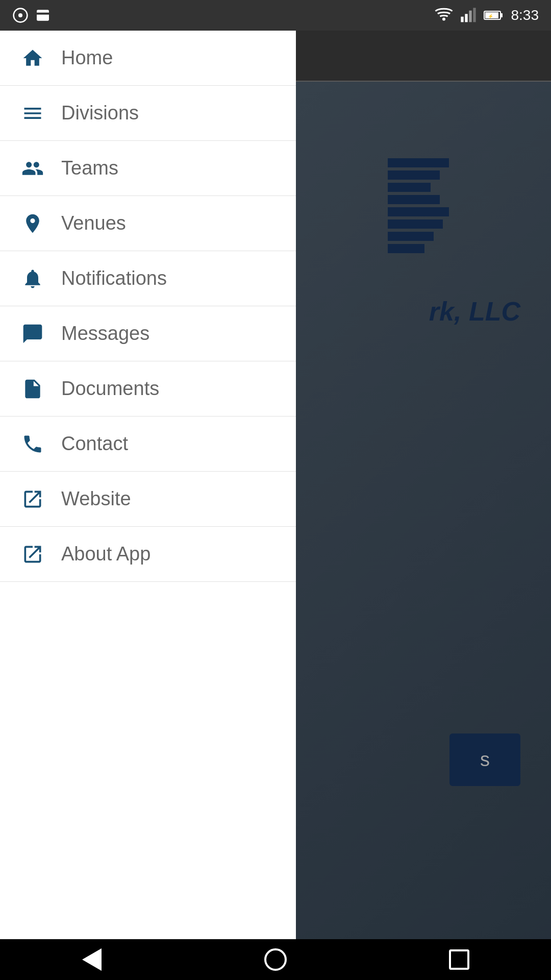  Describe the element at coordinates (114, 279) in the screenshot. I see `menu-label-notifications: Notifications` at that location.